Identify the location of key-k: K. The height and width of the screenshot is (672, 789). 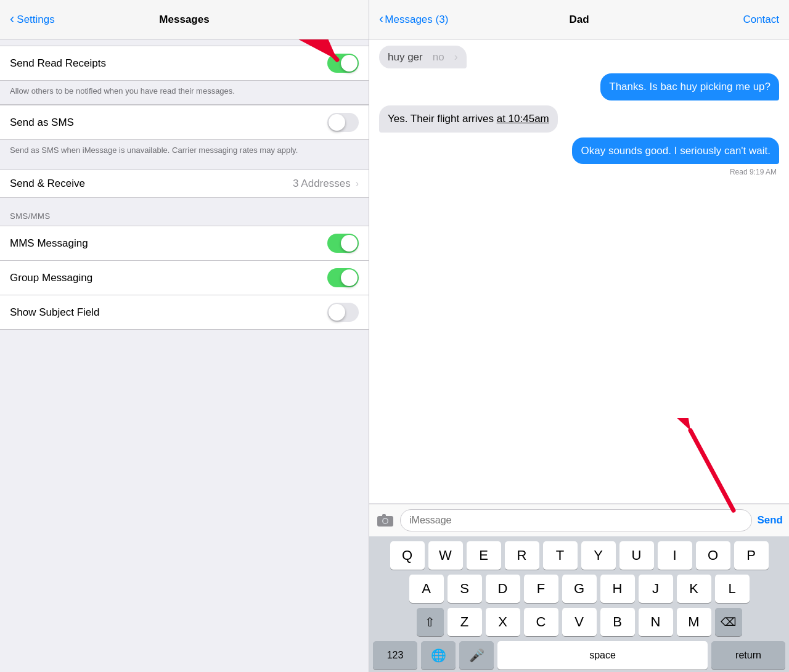
(694, 589).